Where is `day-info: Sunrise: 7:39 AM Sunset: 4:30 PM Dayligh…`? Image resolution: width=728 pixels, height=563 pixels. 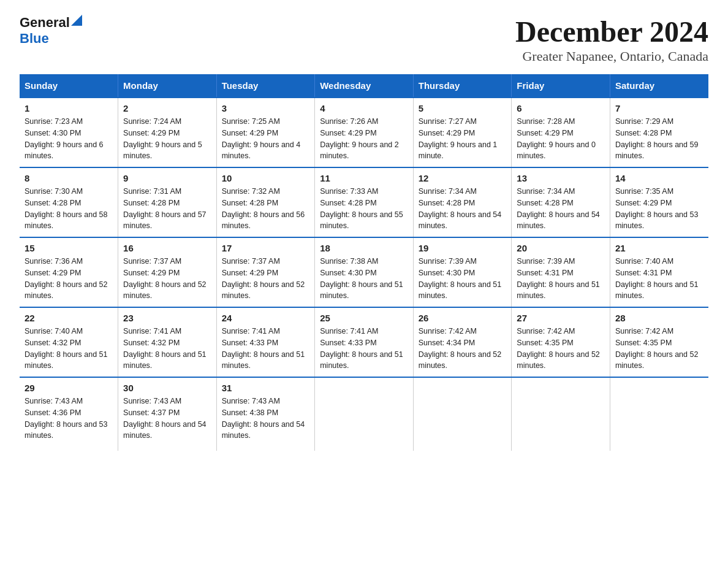
day-info: Sunrise: 7:39 AM Sunset: 4:30 PM Dayligh… is located at coordinates (460, 278).